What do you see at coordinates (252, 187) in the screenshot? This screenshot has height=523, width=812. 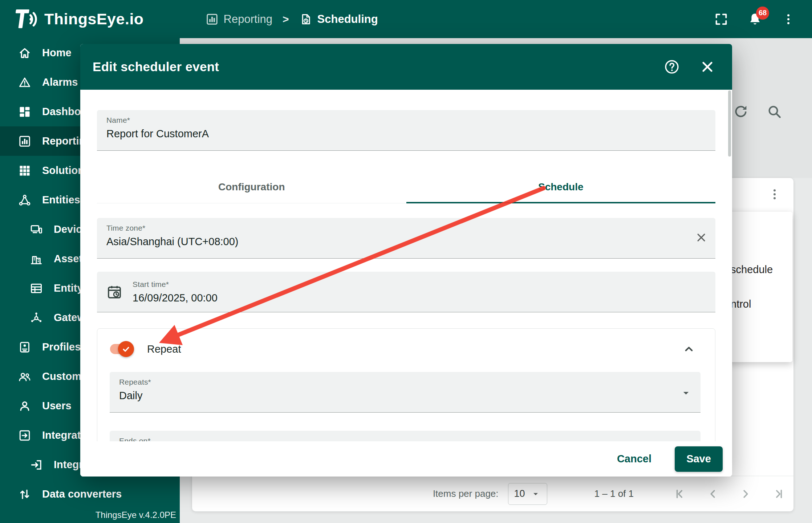 I see `tab-configuration: Configuration` at bounding box center [252, 187].